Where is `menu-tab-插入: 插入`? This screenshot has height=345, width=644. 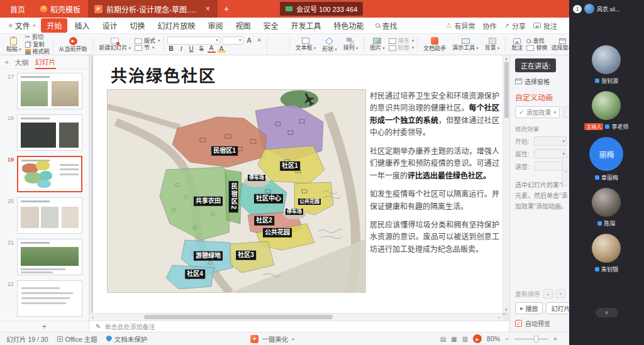 menu-tab-插入: 插入 is located at coordinates (82, 25).